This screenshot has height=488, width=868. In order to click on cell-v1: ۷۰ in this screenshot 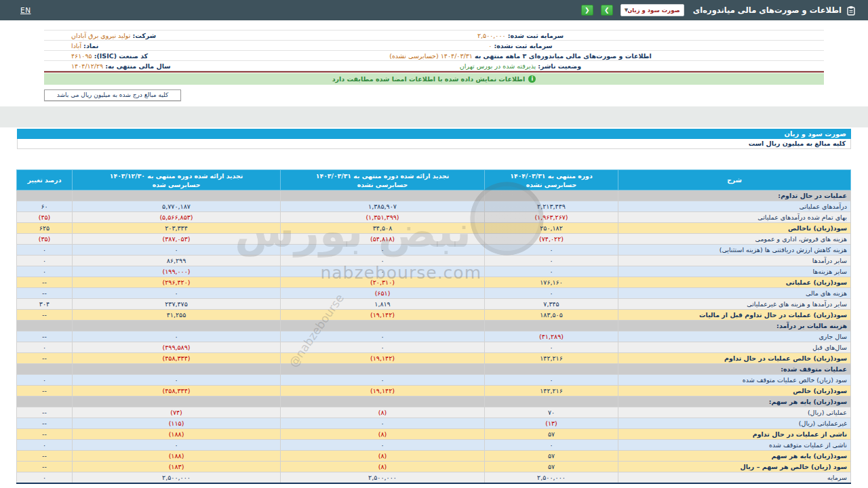, I will do `click(552, 413)`.